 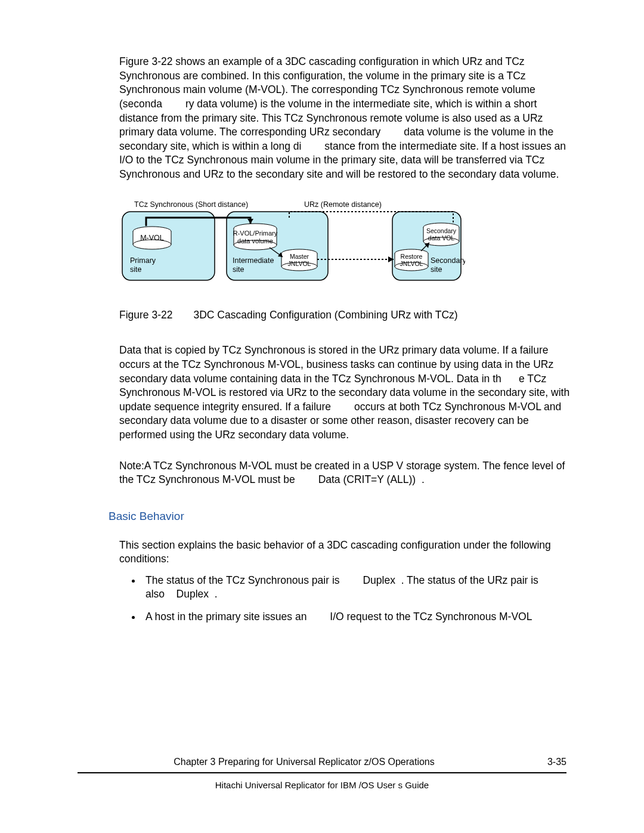 I want to click on conditions-list: The status of the TCz Synchronous pair i…, so click(x=346, y=599).